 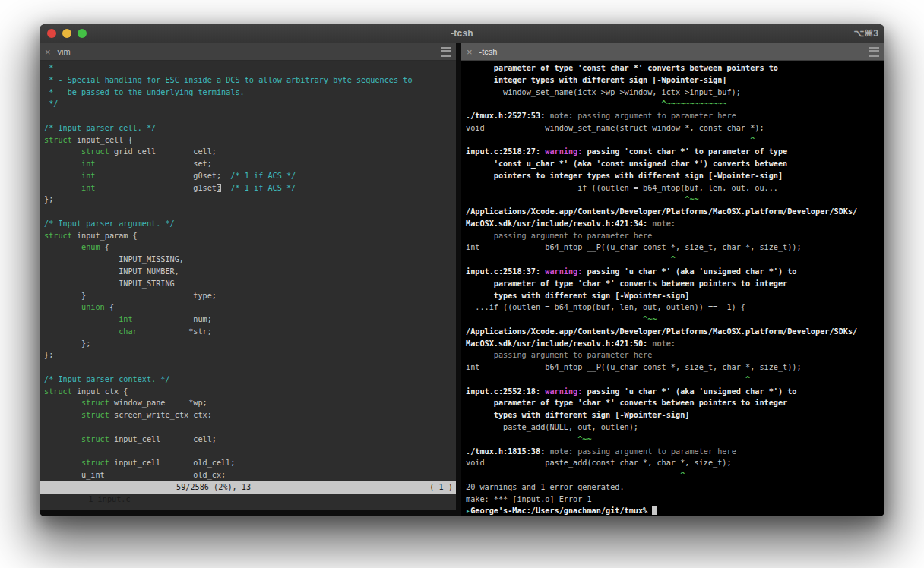 What do you see at coordinates (675, 128) in the screenshot?
I see `terminal-line: void window_set_name(struct window *, co…` at bounding box center [675, 128].